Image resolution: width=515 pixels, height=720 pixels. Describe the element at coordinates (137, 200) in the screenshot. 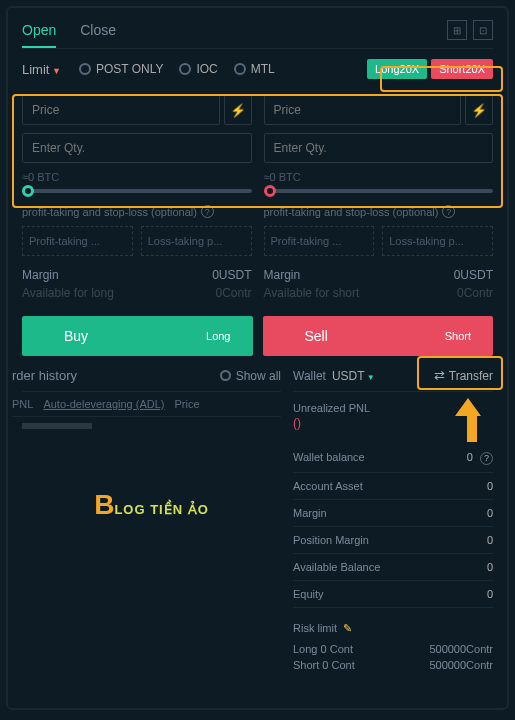

I see `buy-column: ⚡ ≈0 BTC profit-taking and stop-loss (op…` at that location.